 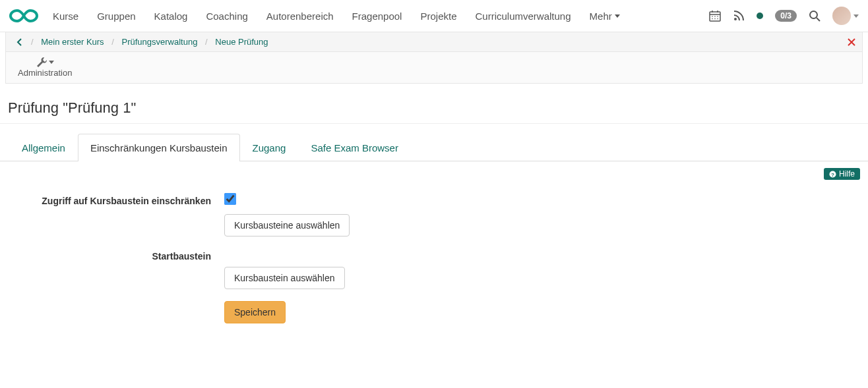 What do you see at coordinates (522, 16) in the screenshot?
I see `nav-item-curriculumverwaltung: Curriculumverwaltung` at bounding box center [522, 16].